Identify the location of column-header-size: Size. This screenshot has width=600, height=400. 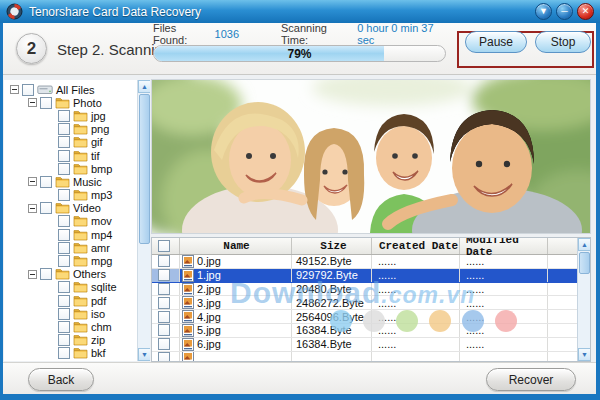
(332, 246).